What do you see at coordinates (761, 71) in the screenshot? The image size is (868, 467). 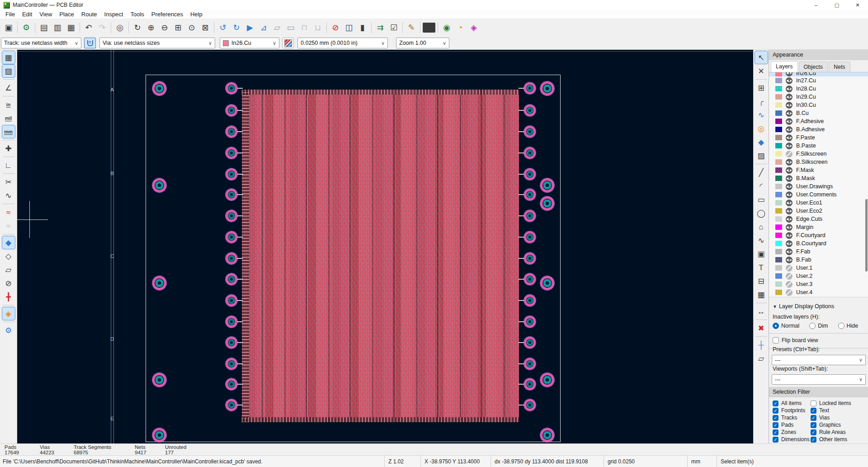 I see `local-ratsnest-button: ✕` at bounding box center [761, 71].